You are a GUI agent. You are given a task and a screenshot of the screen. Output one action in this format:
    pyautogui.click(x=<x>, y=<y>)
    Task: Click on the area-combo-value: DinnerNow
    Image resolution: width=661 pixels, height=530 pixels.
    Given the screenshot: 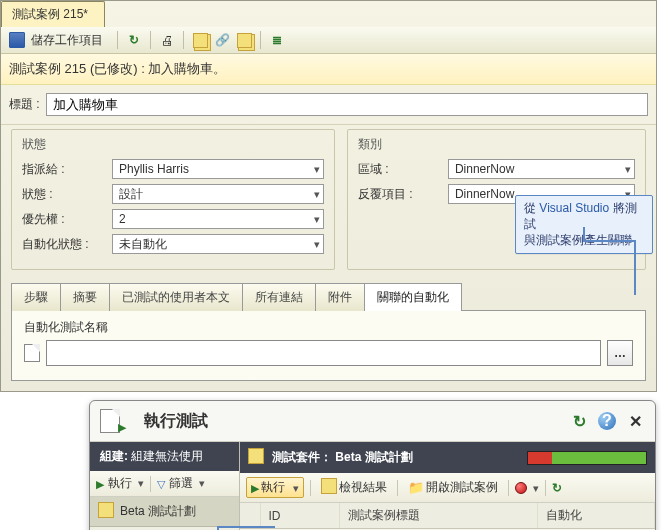 What is the action you would take?
    pyautogui.click(x=484, y=169)
    